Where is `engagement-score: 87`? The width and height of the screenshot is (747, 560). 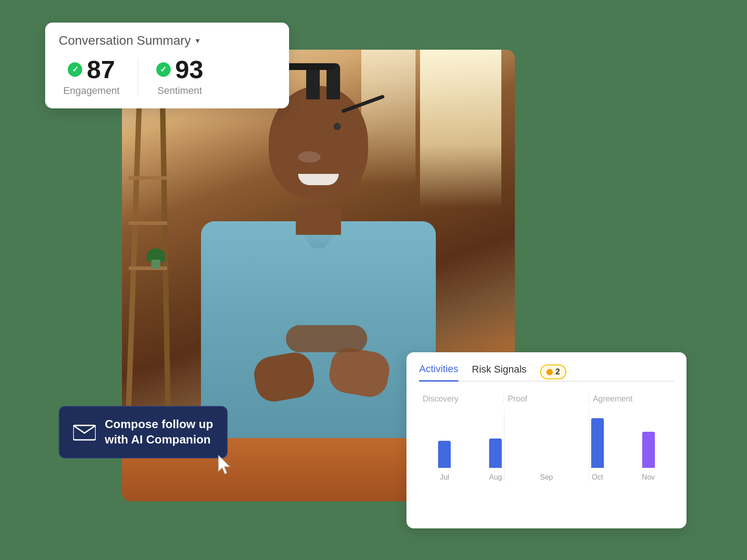
engagement-score: 87 is located at coordinates (101, 70).